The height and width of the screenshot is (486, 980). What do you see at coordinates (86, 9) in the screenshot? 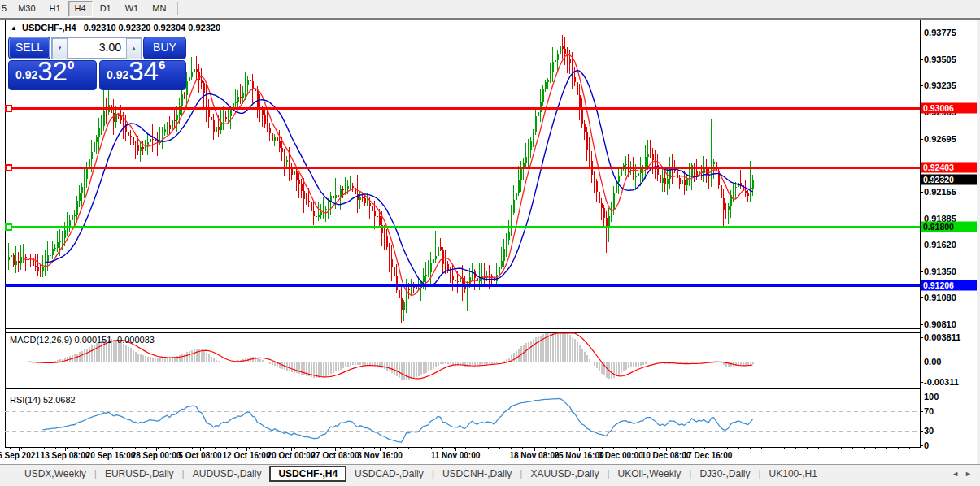
I see `timeframe-buttons: 5M30H1H4D1W1MN` at bounding box center [86, 9].